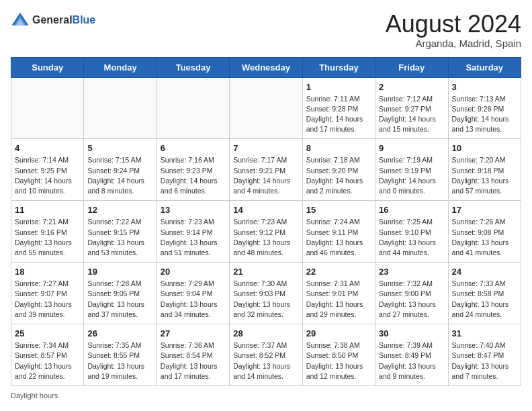 The height and width of the screenshot is (411, 532). Describe the element at coordinates (485, 148) in the screenshot. I see `day-number: 10` at that location.